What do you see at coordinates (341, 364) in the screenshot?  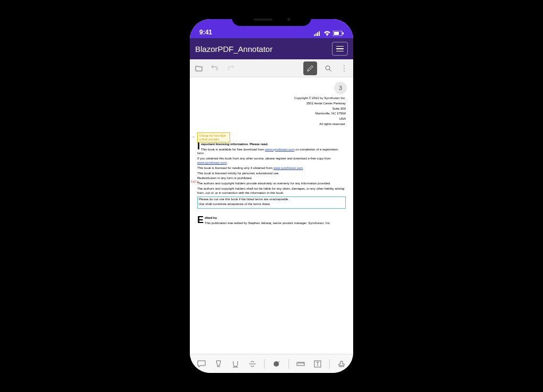 I see `stamp-icon` at bounding box center [341, 364].